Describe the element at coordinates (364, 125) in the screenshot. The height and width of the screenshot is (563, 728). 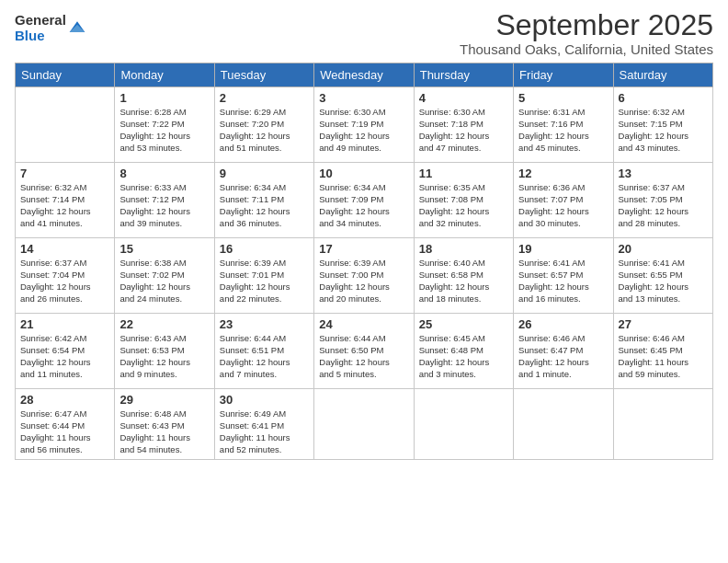
I see `calendar-week-row: 1Sunrise: 6:28 AM Sunset: 7:22 PM Daylig…` at that location.